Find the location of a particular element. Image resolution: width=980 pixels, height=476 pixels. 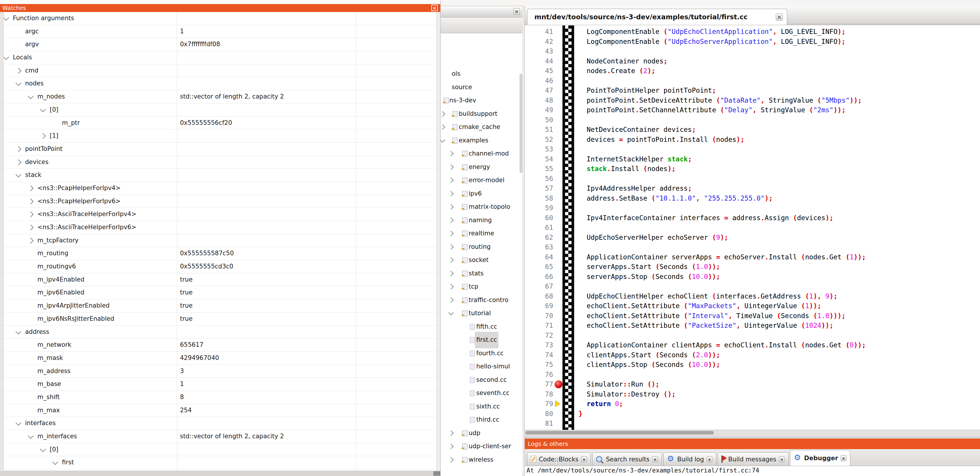

tree-item-ns-3-dev: ns-3-dev is located at coordinates (480, 101).